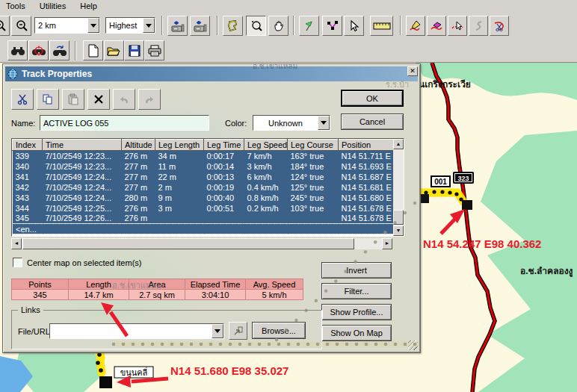 The height and width of the screenshot is (392, 577). What do you see at coordinates (203, 145) in the screenshot?
I see `table-header-row: IndexTimeAltitudeLeg LengthLeg TimeLeg S…` at bounding box center [203, 145].